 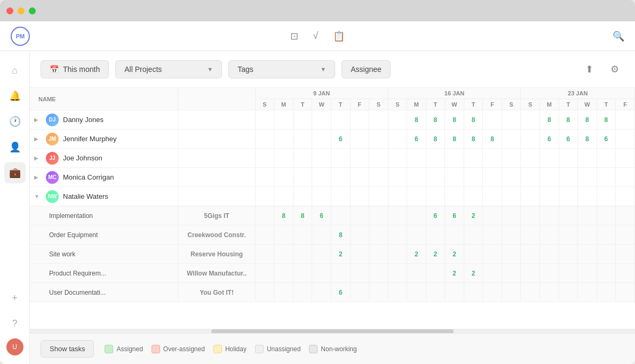 What do you see at coordinates (15, 298) in the screenshot?
I see `add-button: +` at bounding box center [15, 298].